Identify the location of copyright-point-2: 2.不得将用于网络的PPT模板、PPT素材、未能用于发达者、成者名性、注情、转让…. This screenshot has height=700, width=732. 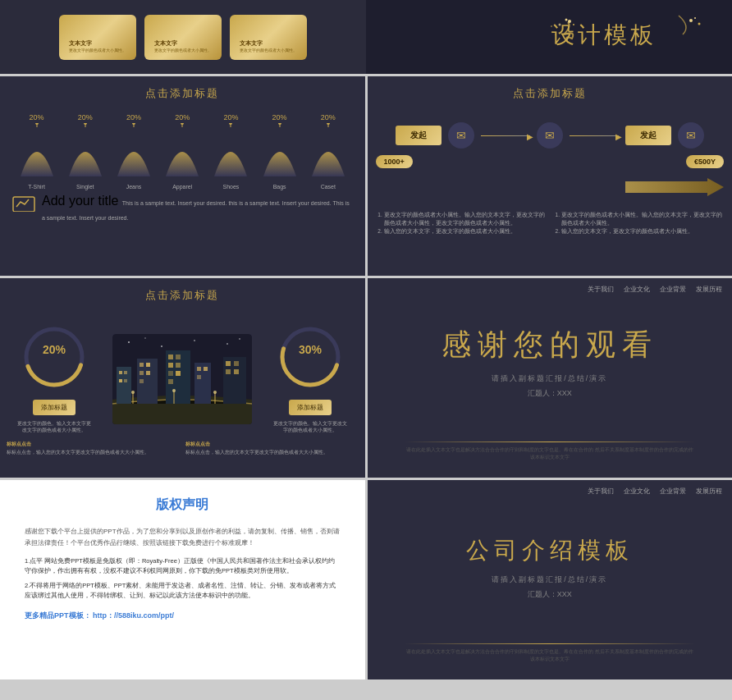
(182, 591).